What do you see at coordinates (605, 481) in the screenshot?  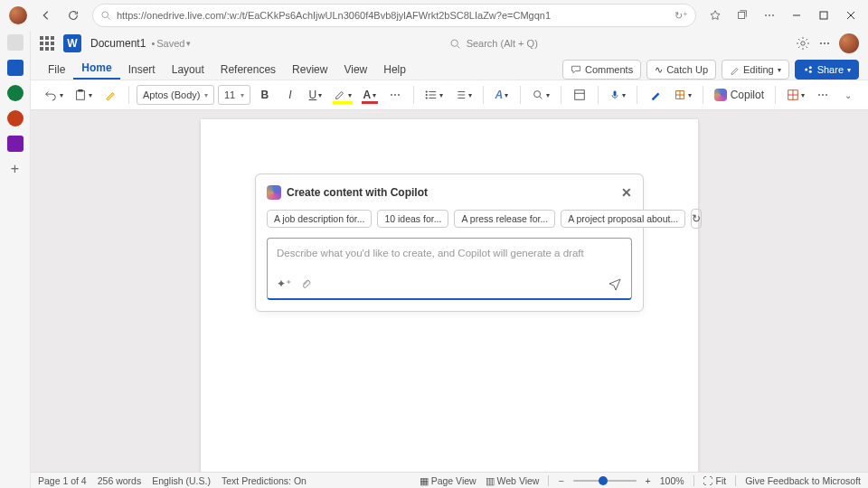 I see `zoom-slider` at bounding box center [605, 481].